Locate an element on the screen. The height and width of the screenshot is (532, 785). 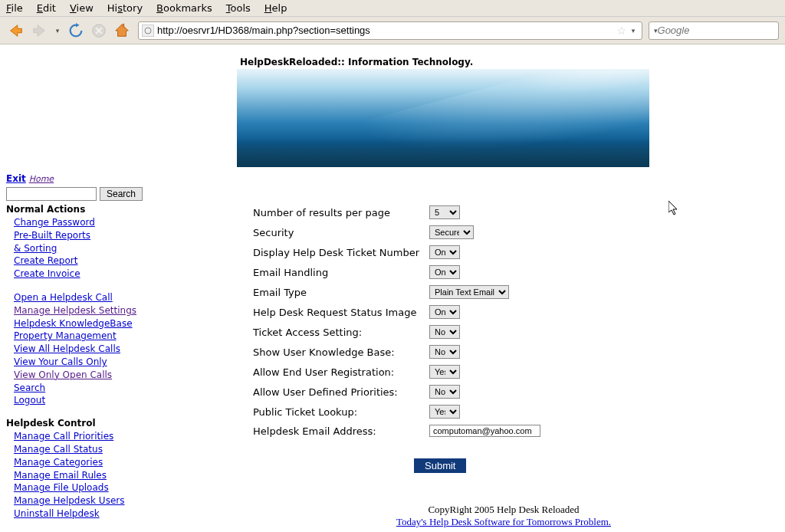
footer-tagline-link: Today's Help Desk Software for Tomorrows… is located at coordinates (504, 521).